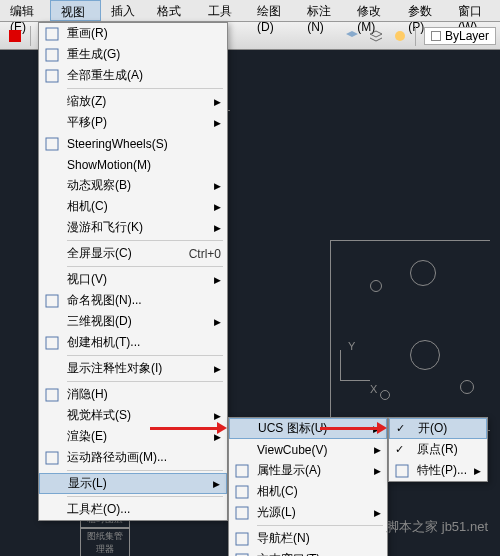 This screenshot has height=556, width=500. I want to click on menu-param: 参数(P), so click(423, 10).